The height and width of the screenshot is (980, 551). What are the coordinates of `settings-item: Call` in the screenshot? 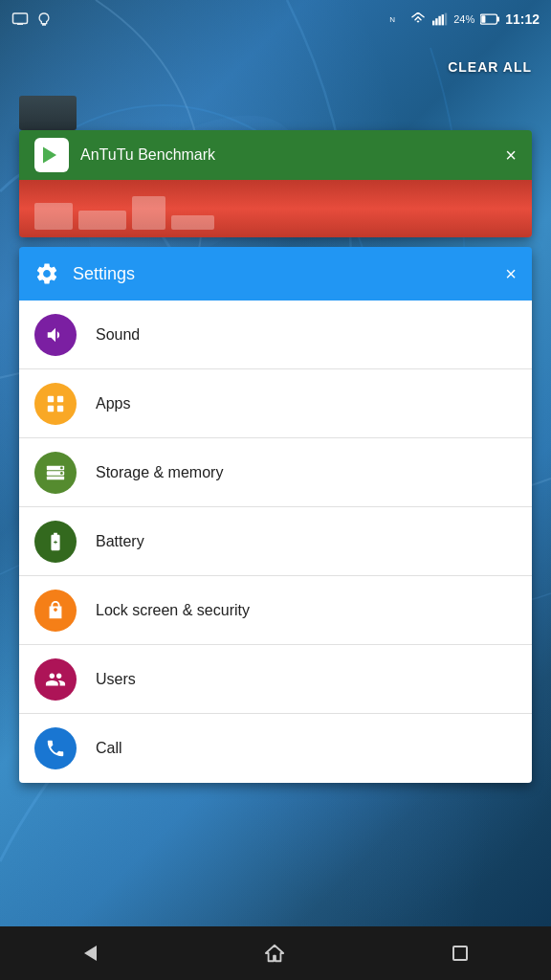 It's located at (276, 748).